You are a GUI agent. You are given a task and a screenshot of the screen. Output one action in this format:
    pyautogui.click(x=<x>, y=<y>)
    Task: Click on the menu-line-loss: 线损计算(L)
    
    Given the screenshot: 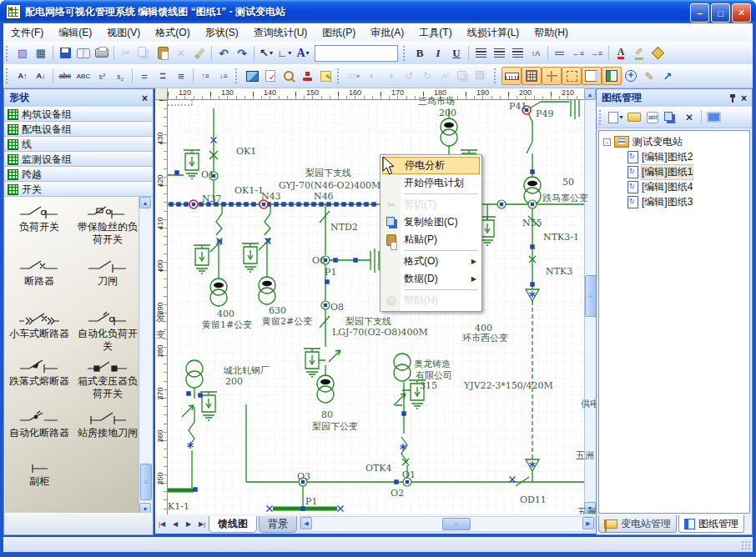 What is the action you would take?
    pyautogui.click(x=494, y=33)
    